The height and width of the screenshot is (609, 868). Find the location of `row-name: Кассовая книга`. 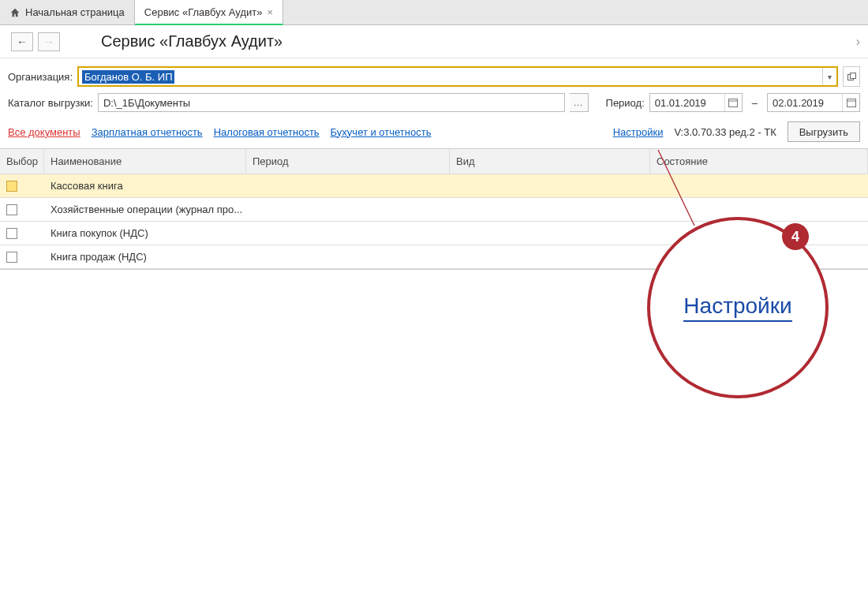

row-name: Кассовая книга is located at coordinates (145, 186).